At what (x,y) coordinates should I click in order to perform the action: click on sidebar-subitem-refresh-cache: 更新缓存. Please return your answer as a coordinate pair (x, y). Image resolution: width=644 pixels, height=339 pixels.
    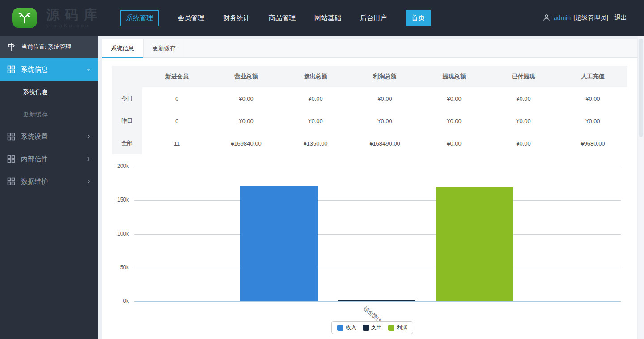
    Looking at the image, I should click on (49, 114).